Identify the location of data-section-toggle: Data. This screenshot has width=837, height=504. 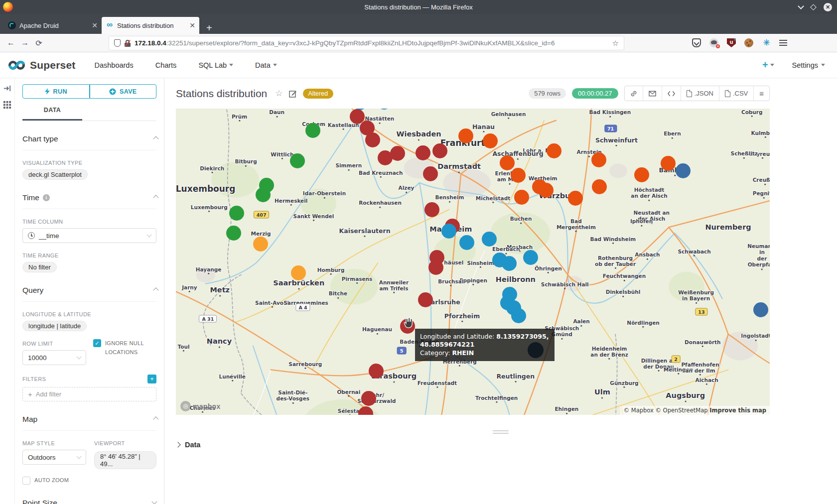
(506, 445).